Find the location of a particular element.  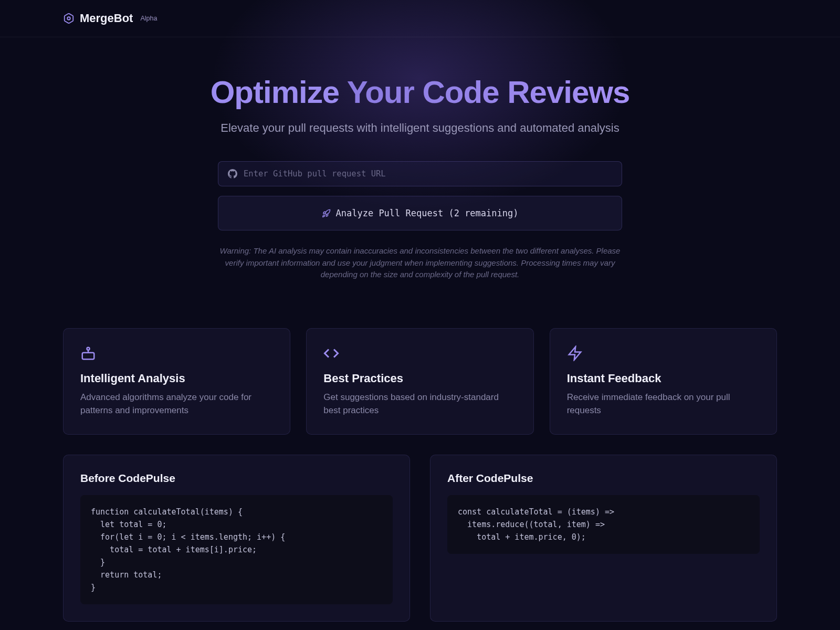

before-card: Before CodePulse function calculateTotal… is located at coordinates (236, 538).